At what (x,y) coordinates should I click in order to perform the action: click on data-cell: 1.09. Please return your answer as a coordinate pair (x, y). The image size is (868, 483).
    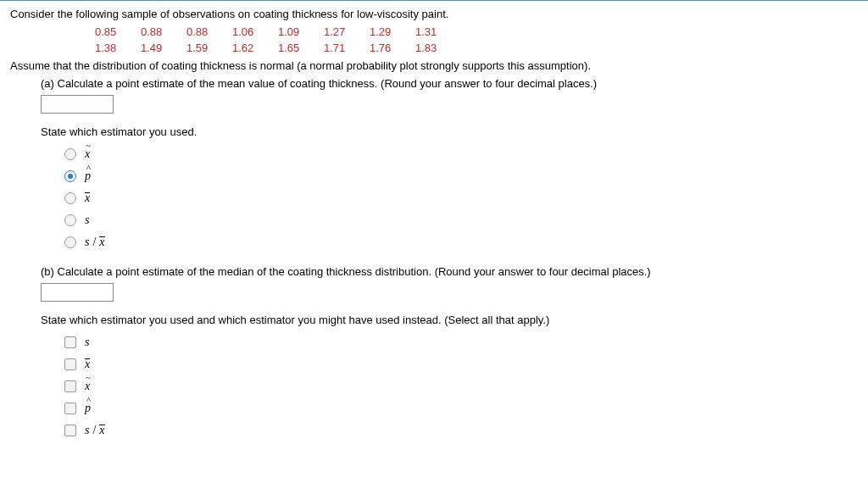
    Looking at the image, I should click on (301, 32).